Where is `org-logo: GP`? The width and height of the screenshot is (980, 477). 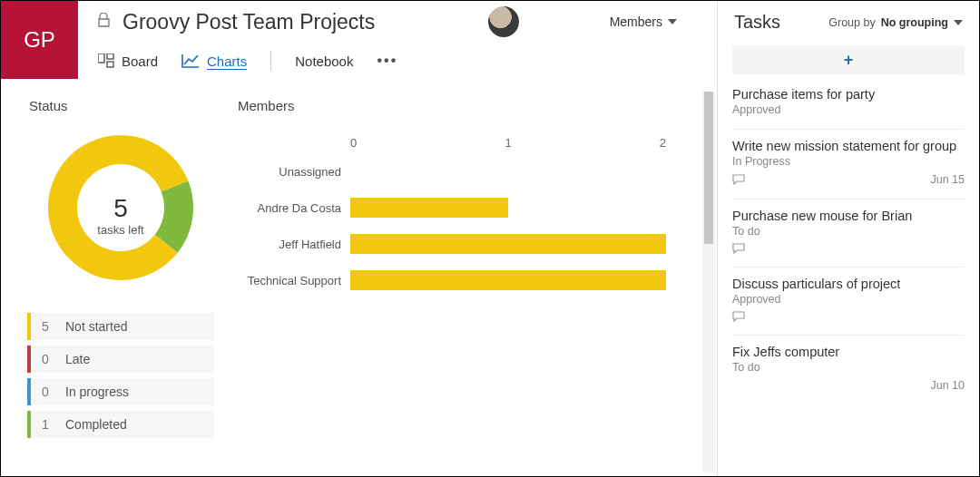
org-logo: GP is located at coordinates (40, 40).